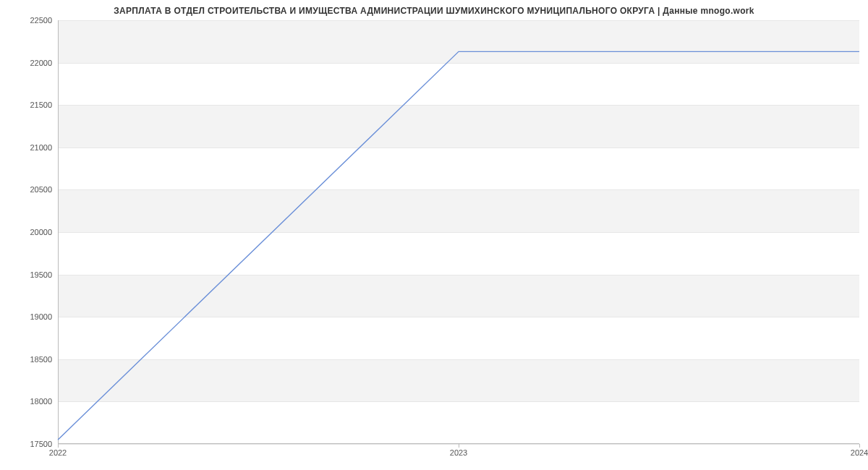 The width and height of the screenshot is (868, 470). I want to click on y-tick-label: 17500, so click(30, 444).